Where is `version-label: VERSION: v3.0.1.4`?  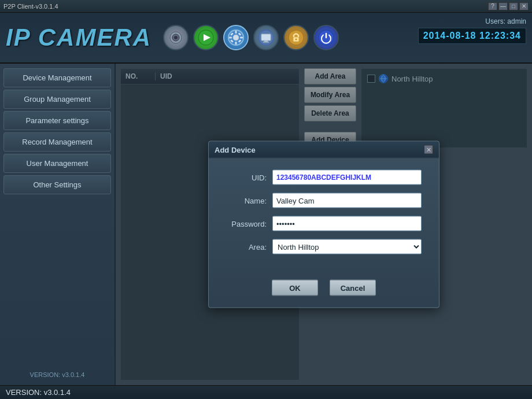 version-label: VERSION: v3.0.1.4 is located at coordinates (57, 375).